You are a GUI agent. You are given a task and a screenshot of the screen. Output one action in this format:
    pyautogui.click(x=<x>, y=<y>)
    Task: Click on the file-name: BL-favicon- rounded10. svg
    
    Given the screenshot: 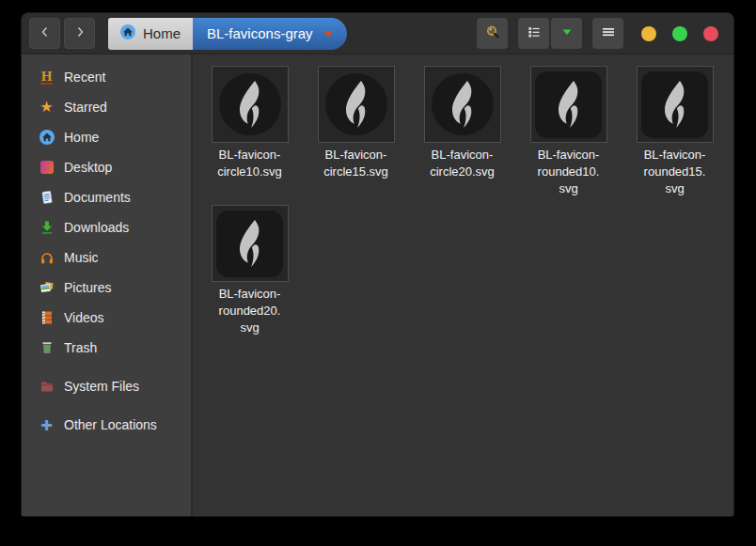 What is the action you would take?
    pyautogui.click(x=569, y=172)
    